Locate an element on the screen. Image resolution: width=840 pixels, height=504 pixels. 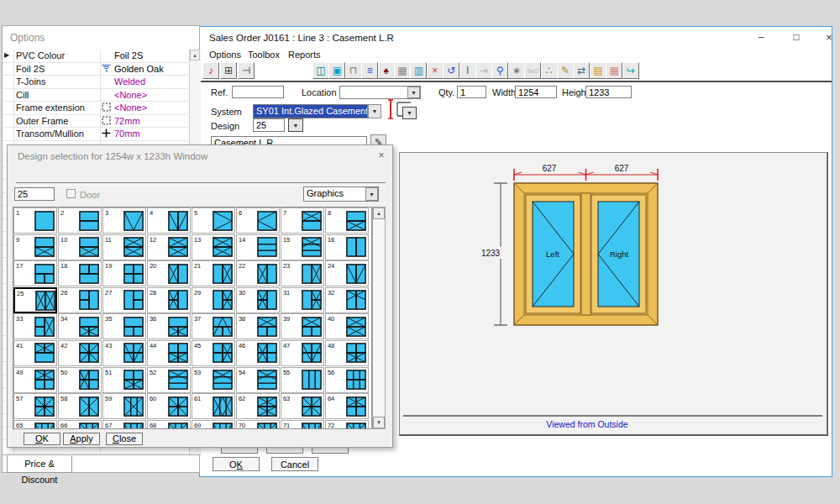
design-cell-15: 15 is located at coordinates (302, 247).